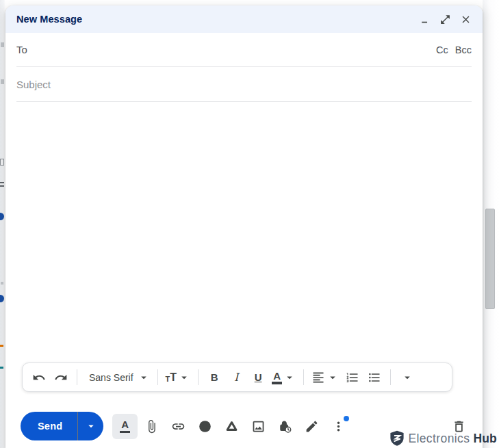  I want to click on font-family-label: Sans Serif, so click(111, 378).